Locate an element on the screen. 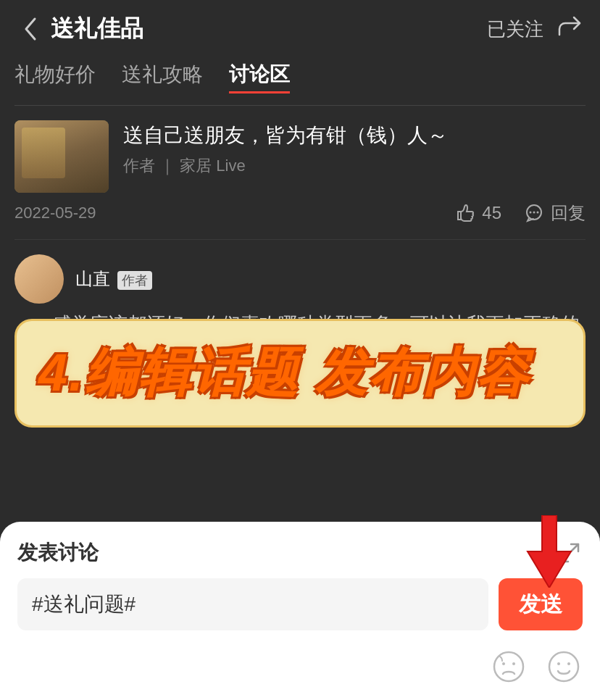  red-arrow-indicator is located at coordinates (549, 551).